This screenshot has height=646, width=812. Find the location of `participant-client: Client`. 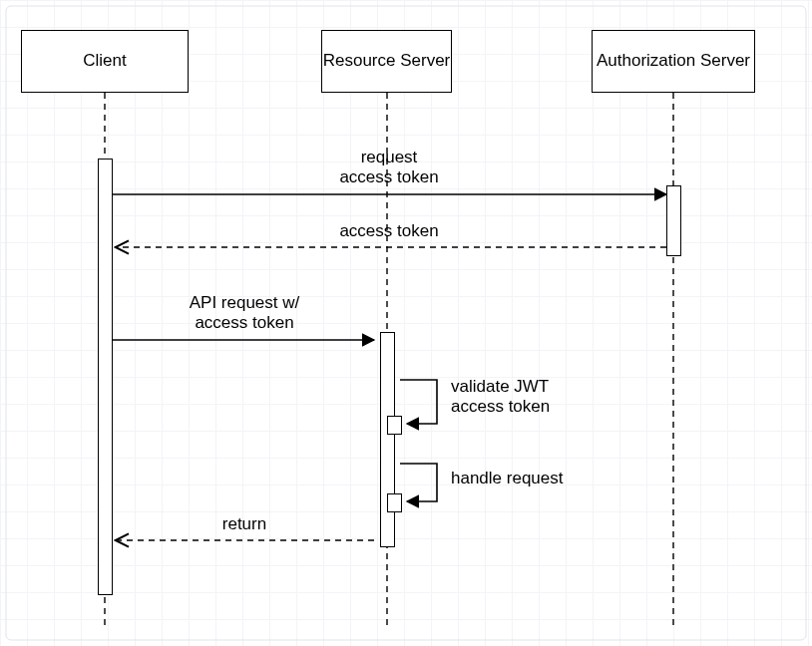

participant-client: Client is located at coordinates (105, 62).